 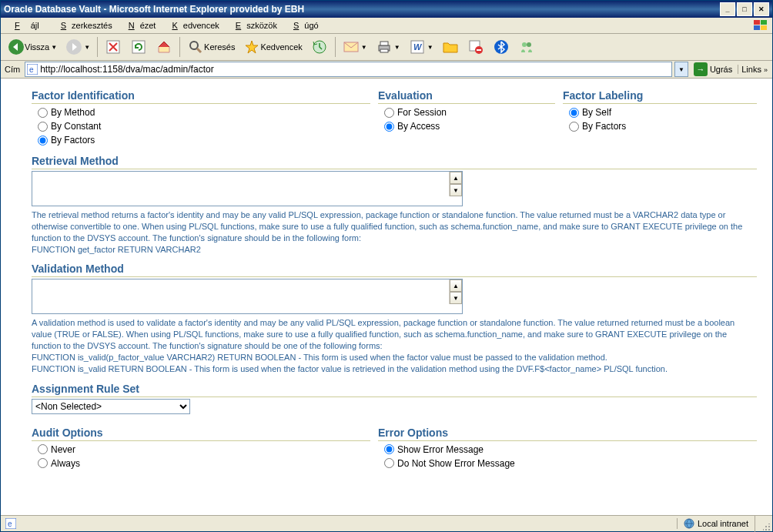 What do you see at coordinates (681, 69) in the screenshot?
I see `address-dropdown: ▼` at bounding box center [681, 69].